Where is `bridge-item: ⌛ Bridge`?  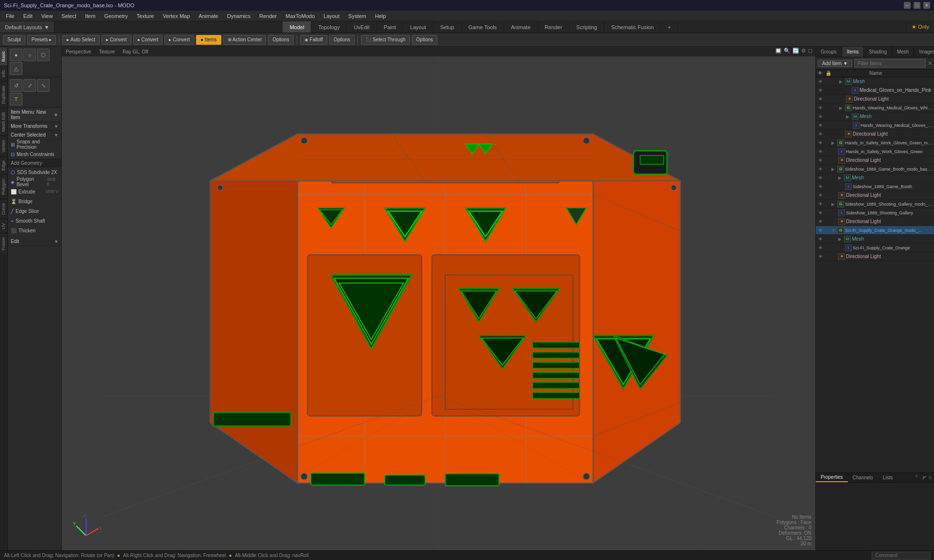
bridge-item: ⌛ Bridge is located at coordinates (35, 201).